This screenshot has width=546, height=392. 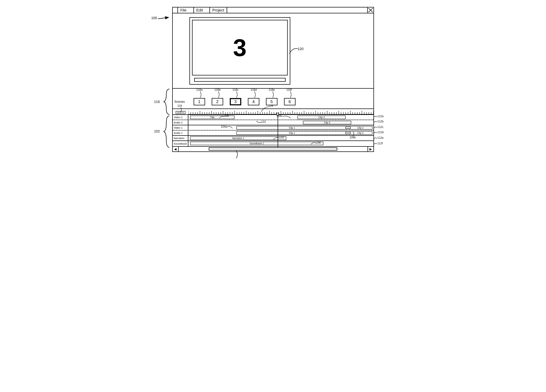 What do you see at coordinates (292, 133) in the screenshot?
I see `clip-clip1-a: Clip 1` at bounding box center [292, 133].